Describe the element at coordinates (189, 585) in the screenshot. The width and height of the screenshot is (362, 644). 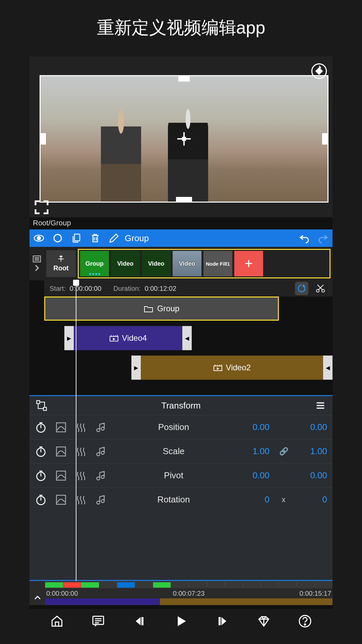
I see `ruler-ticks` at that location.